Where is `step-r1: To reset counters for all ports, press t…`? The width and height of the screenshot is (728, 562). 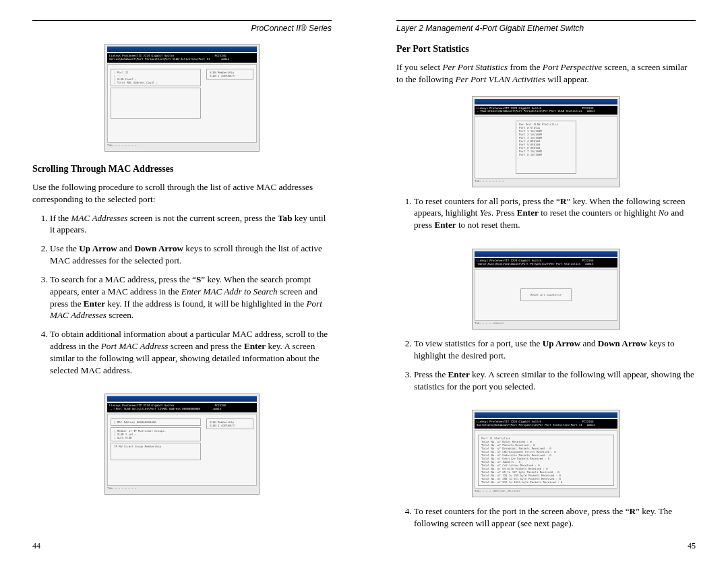
step-r1: To reset counters for all ports, press t… is located at coordinates (555, 213).